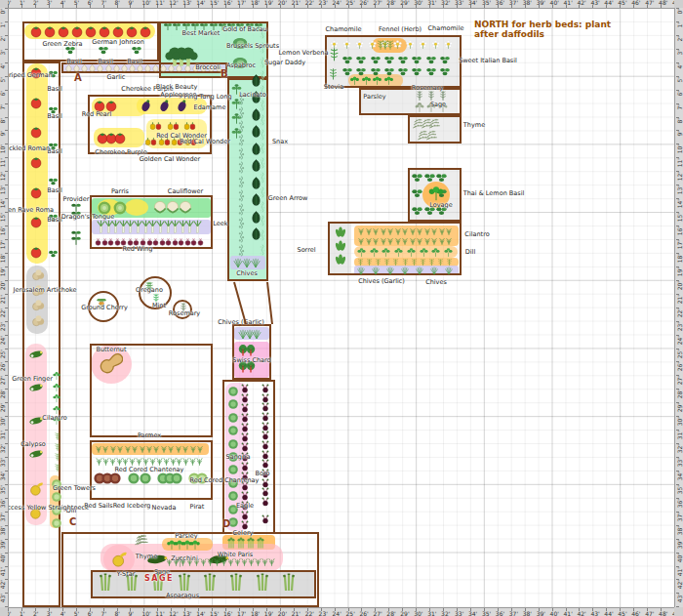 The height and width of the screenshot is (616, 683). What do you see at coordinates (680, 12) in the screenshot?
I see `ruler-label: 0'` at bounding box center [680, 12].